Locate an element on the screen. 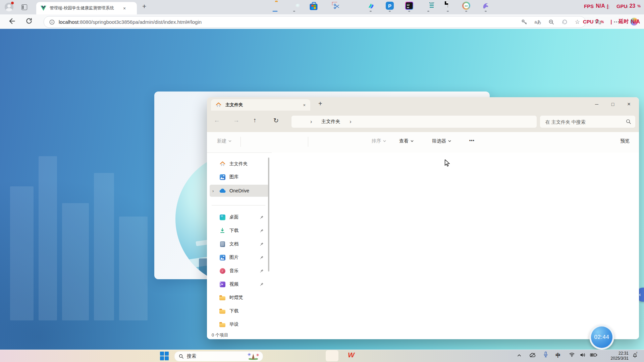  browser-tab-active: 管理端-校园学生健康监测管理系统 × is located at coordinates (87, 8).